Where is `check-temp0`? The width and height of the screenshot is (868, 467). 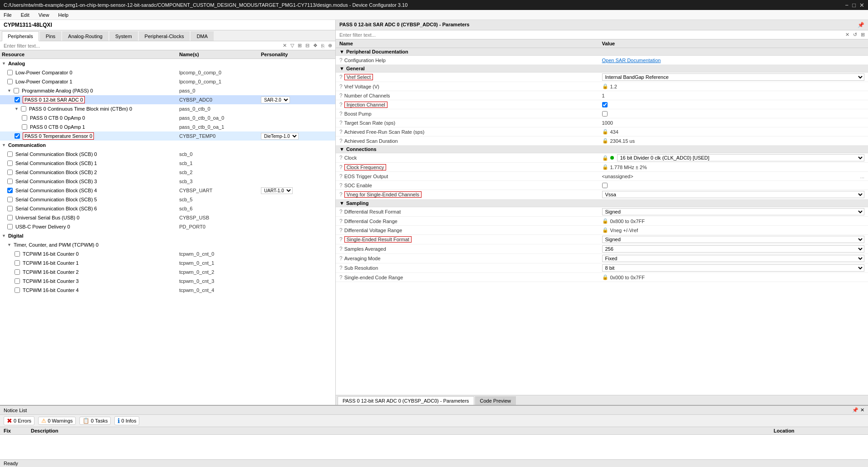 check-temp0 is located at coordinates (17, 136).